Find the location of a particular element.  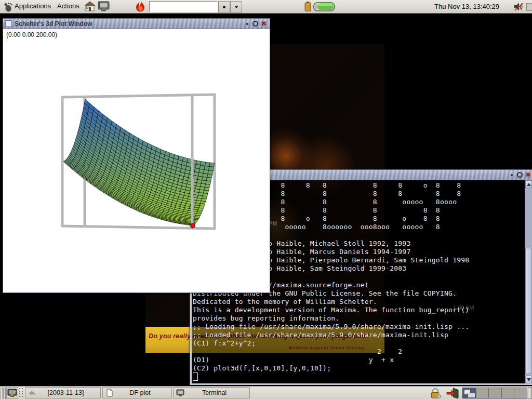

terminal-line: This is a development version of Maxima.… is located at coordinates (331, 310).